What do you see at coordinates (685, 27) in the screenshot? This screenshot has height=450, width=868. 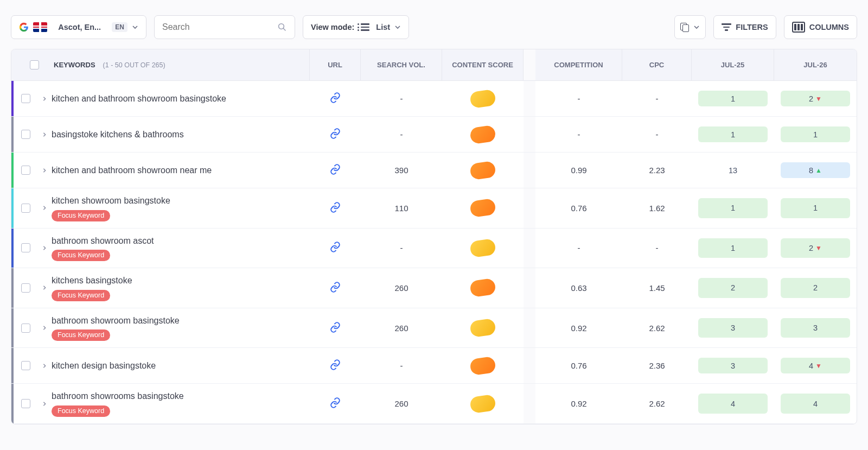 I see `copy-icon` at bounding box center [685, 27].